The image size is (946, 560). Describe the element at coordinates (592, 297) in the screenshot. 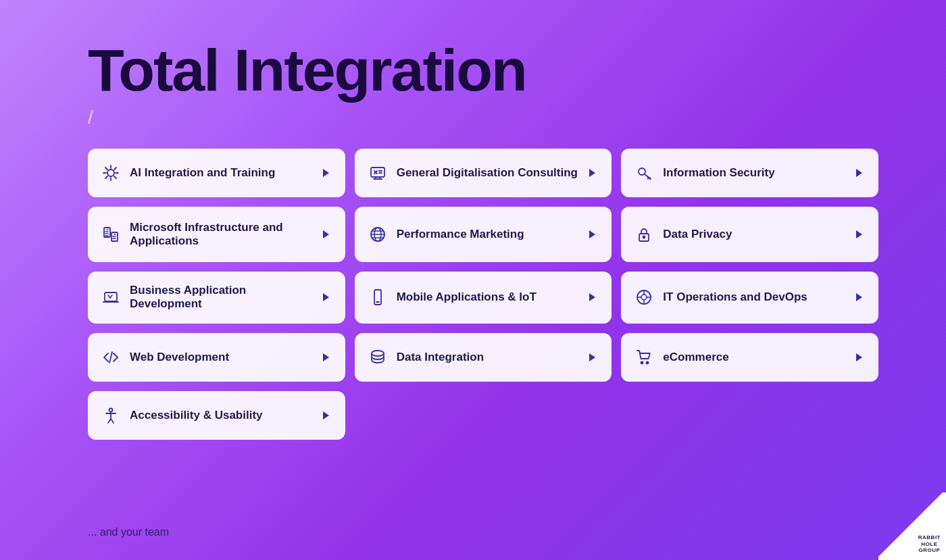

I see `mobile-apps-arrow` at that location.